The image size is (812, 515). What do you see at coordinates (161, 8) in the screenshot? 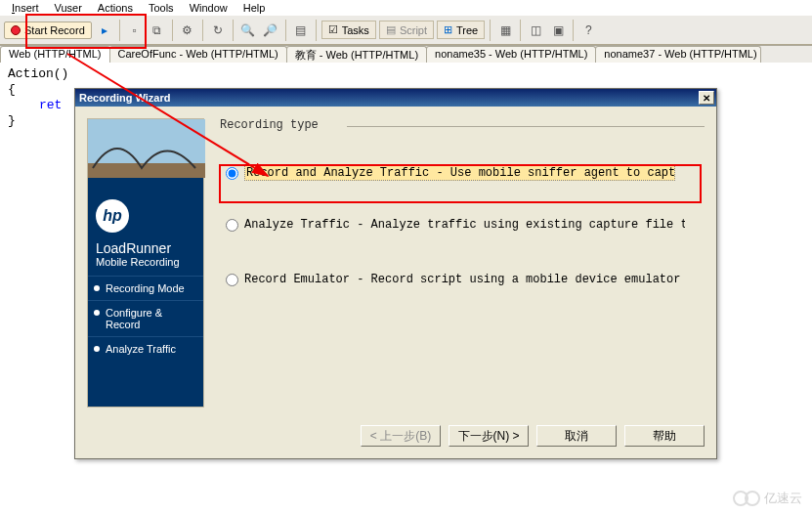
I see `menu-tools: Tools` at bounding box center [161, 8].